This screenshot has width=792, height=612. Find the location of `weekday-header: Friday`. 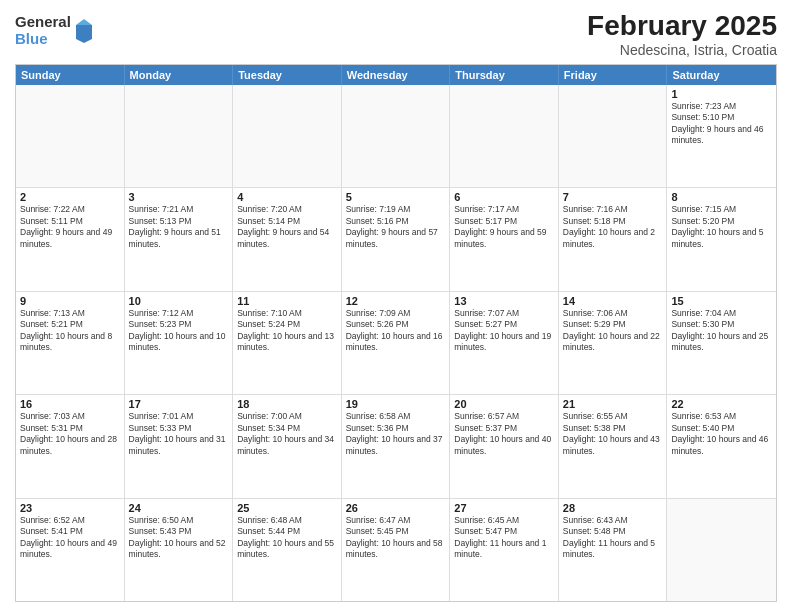

weekday-header: Friday is located at coordinates (614, 75).